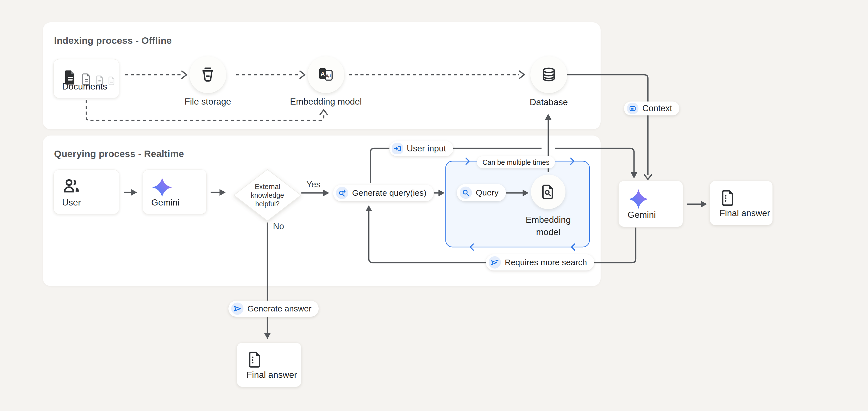 The width and height of the screenshot is (868, 411). Describe the element at coordinates (268, 195) in the screenshot. I see `decision-line2: knowledge` at that location.